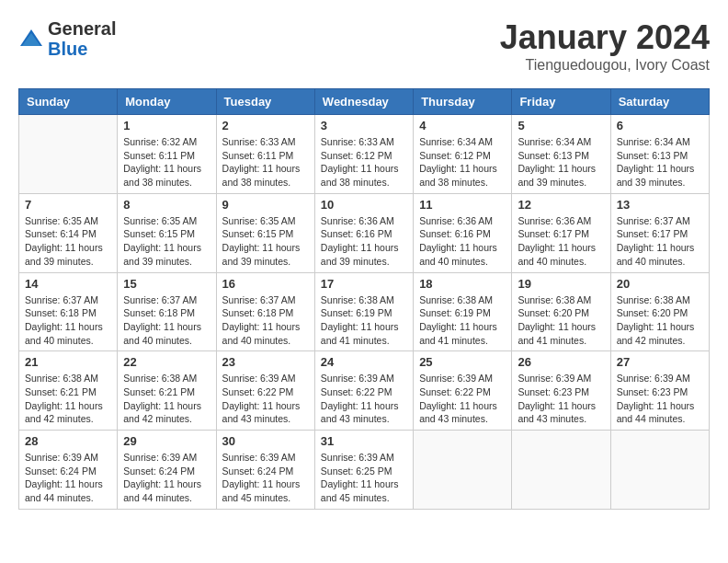 The image size is (728, 563). I want to click on day-info: Sunrise: 6:35 AM Sunset: 6:15 PM Dayligh…, so click(266, 241).